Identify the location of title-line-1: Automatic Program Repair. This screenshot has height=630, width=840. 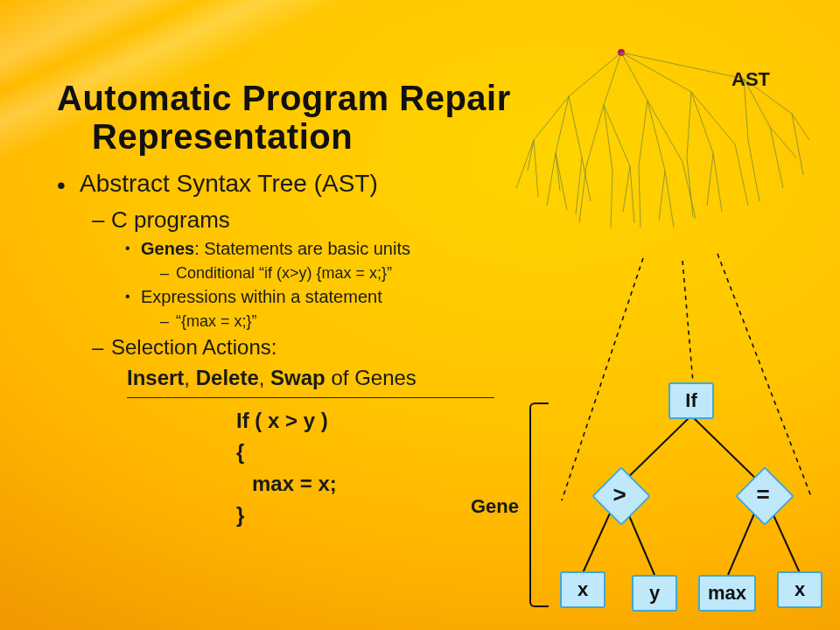
(284, 98).